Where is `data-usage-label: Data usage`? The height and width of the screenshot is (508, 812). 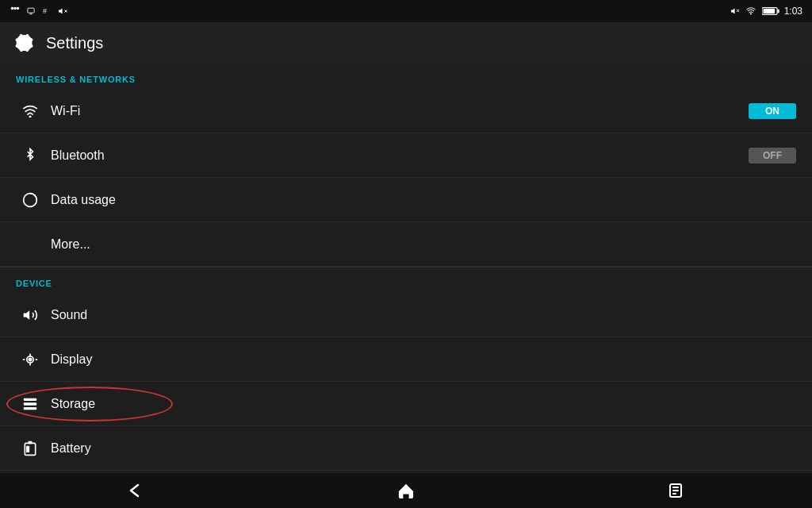
data-usage-label: Data usage is located at coordinates (420, 200).